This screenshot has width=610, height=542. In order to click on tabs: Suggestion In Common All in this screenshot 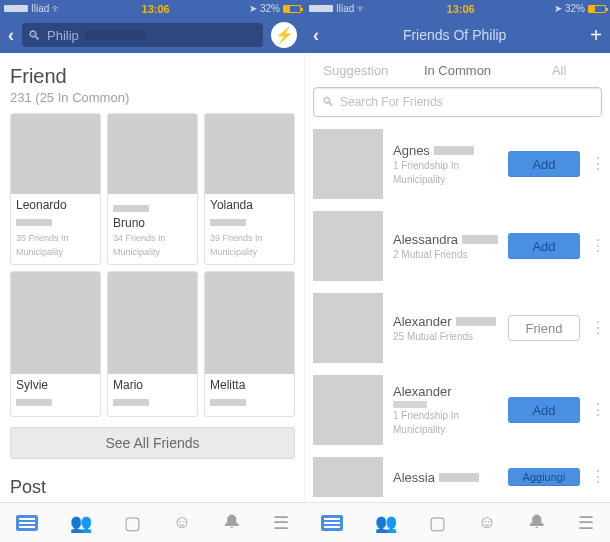, I will do `click(458, 70)`.